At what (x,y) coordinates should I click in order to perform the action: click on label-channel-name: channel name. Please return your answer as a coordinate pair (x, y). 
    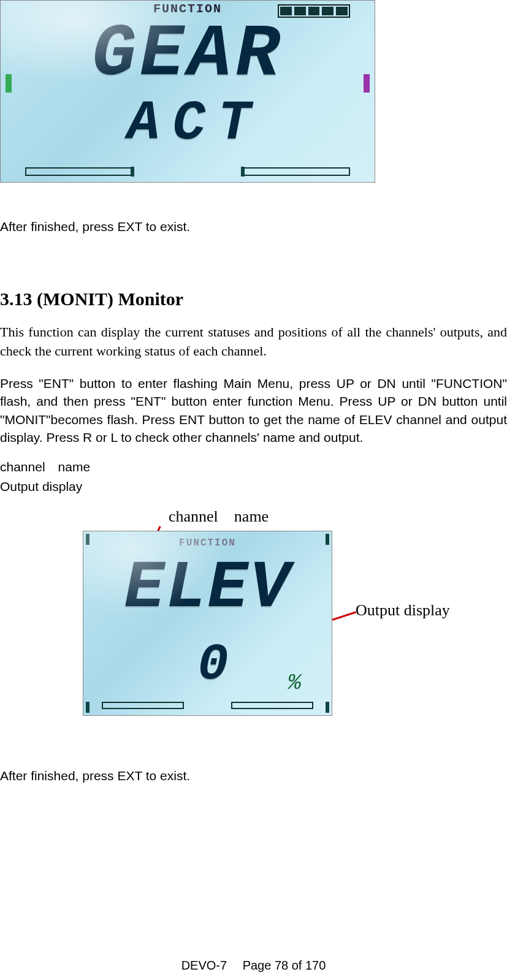
    Looking at the image, I should click on (254, 467).